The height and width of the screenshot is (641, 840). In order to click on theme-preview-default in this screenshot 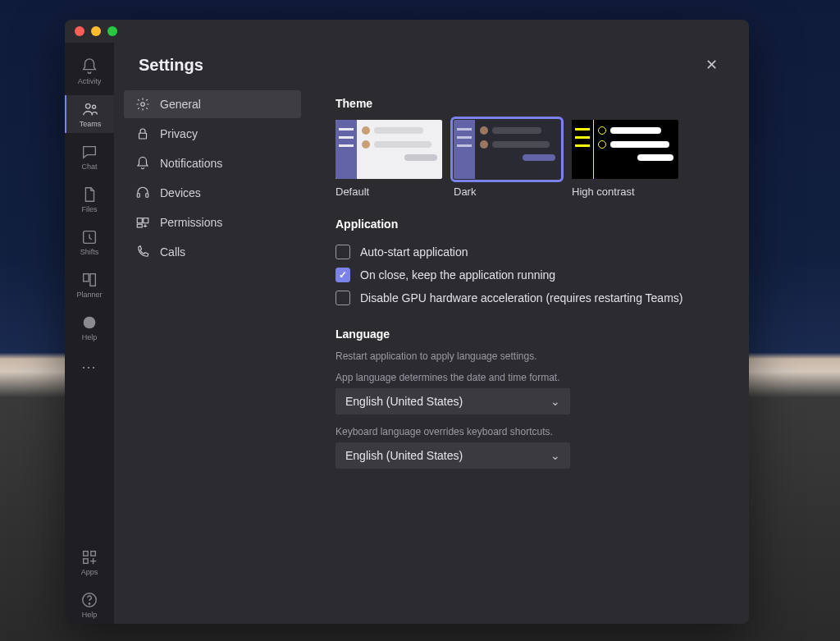, I will do `click(389, 149)`.